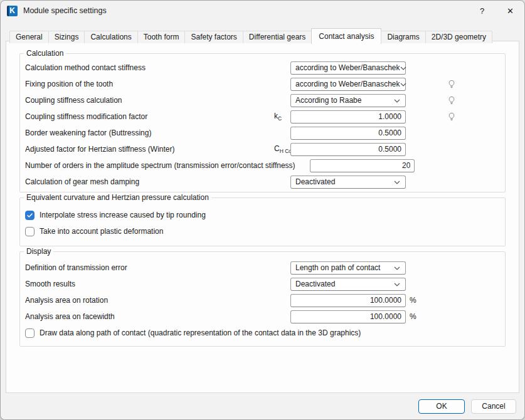 This screenshot has height=420, width=525. I want to click on tab-tooth-form: Tooth form, so click(162, 37).